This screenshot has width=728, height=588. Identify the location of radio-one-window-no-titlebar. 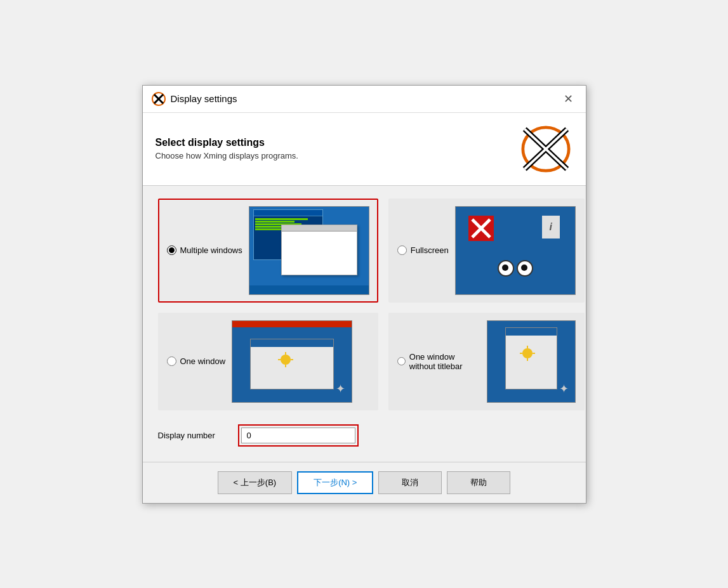
(401, 362).